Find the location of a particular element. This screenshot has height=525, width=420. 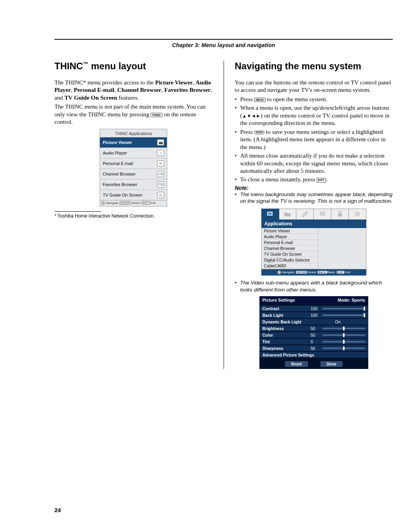

mail-icon: ✉ is located at coordinates (161, 163).